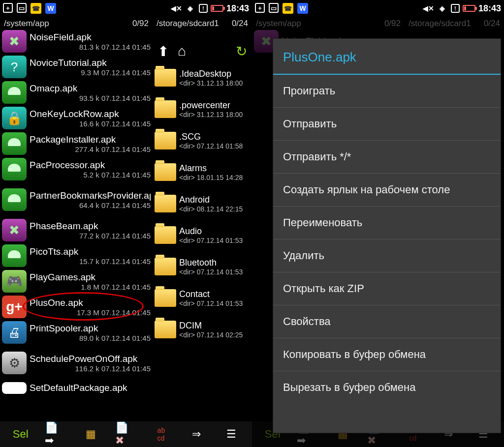 This screenshot has width=504, height=447. What do you see at coordinates (21, 434) in the screenshot?
I see `tb-select-icon: Sel` at bounding box center [21, 434].